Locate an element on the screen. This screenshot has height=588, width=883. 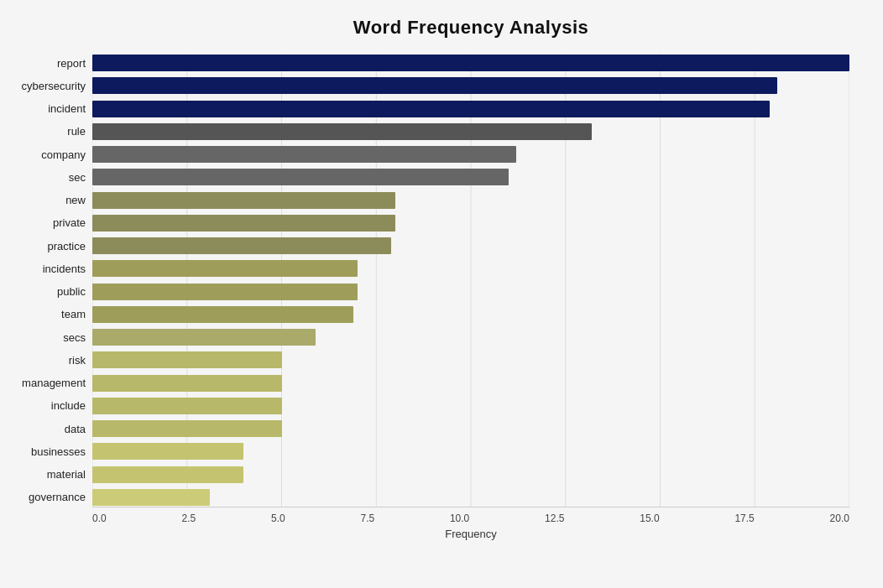
bar-label: practice is located at coordinates (44, 247).